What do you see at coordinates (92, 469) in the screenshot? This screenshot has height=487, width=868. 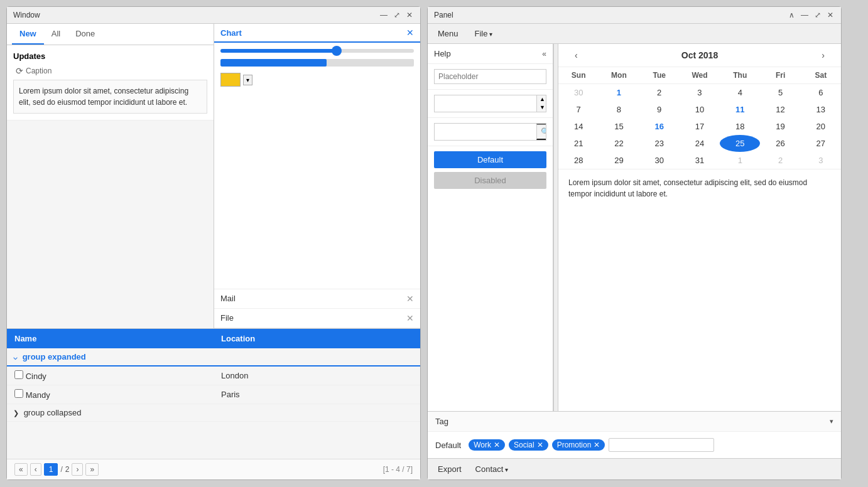 I see `last-page-button: »` at bounding box center [92, 469].